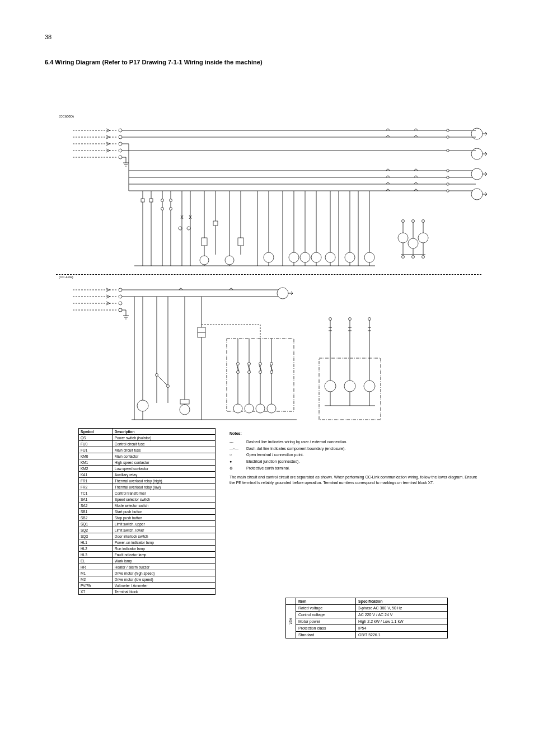  I want to click on note-symbol: —·—, so click(238, 449).